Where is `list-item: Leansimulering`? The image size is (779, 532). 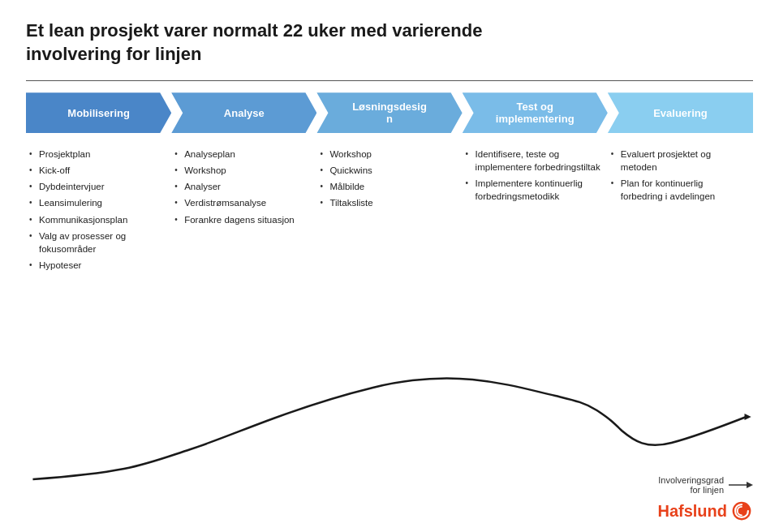 list-item: Leansimulering is located at coordinates (97, 203).